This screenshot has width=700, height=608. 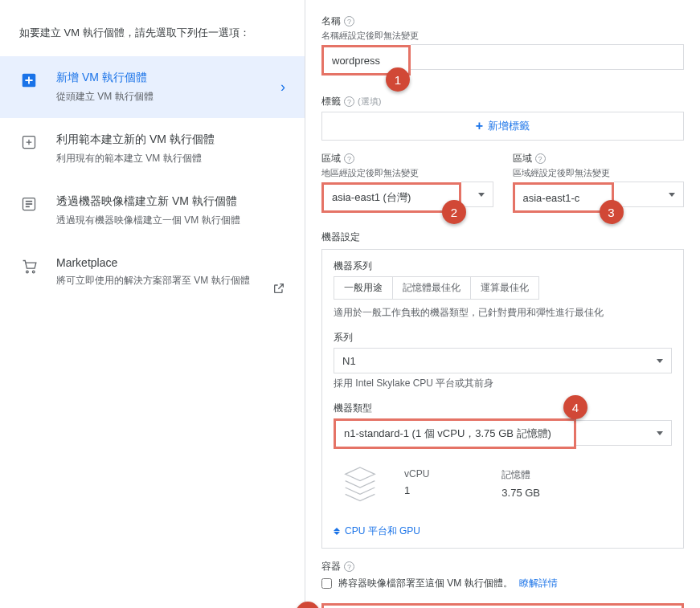 I want to click on callout-3: 3, so click(x=612, y=212).